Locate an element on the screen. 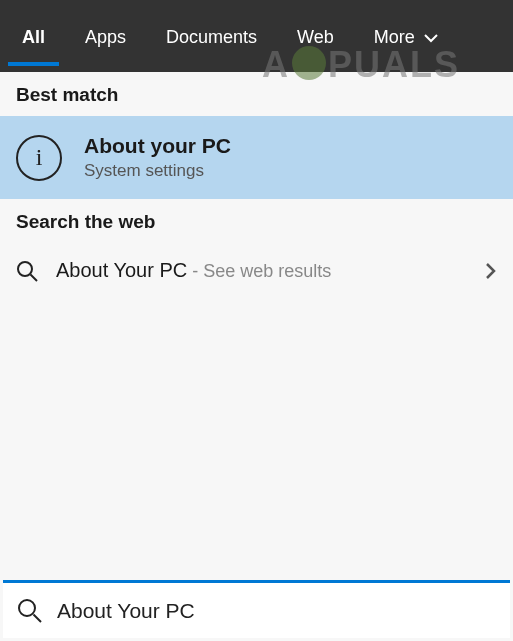 The height and width of the screenshot is (641, 513). best-match-subtitle: System settings is located at coordinates (158, 171).